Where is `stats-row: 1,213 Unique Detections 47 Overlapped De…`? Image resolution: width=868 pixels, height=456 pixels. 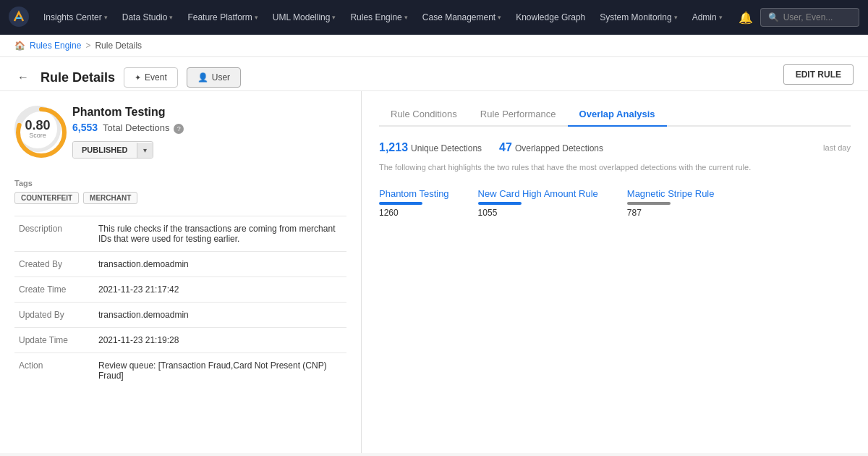 stats-row: 1,213 Unique Detections 47 Overlapped De… is located at coordinates (615, 148).